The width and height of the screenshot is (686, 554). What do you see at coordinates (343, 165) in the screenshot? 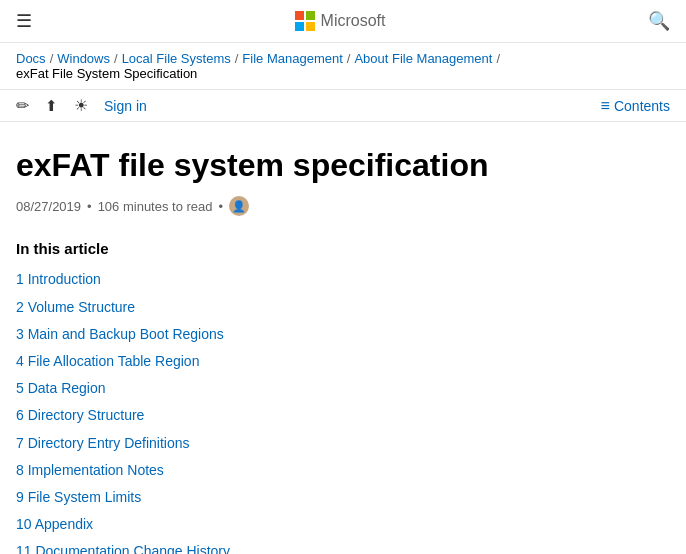
I see `page-title: exFAT file system specification` at bounding box center [343, 165].